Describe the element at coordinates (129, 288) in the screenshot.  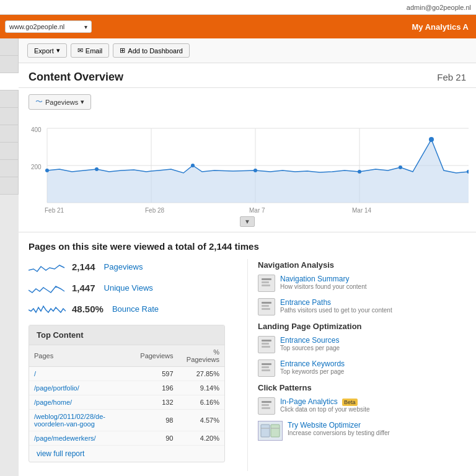
I see `unique-views-link: Unique Views` at that location.